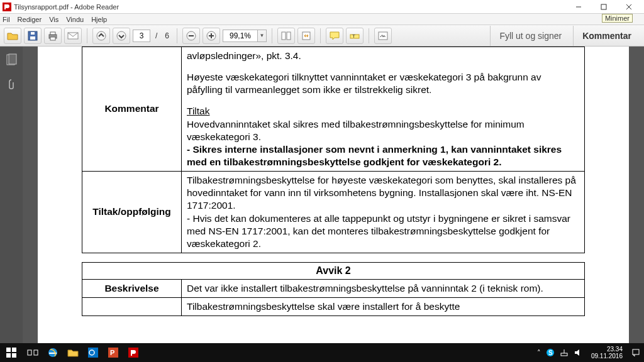 The image size is (644, 362). Describe the element at coordinates (550, 353) in the screenshot. I see `skype-icon: S` at that location.